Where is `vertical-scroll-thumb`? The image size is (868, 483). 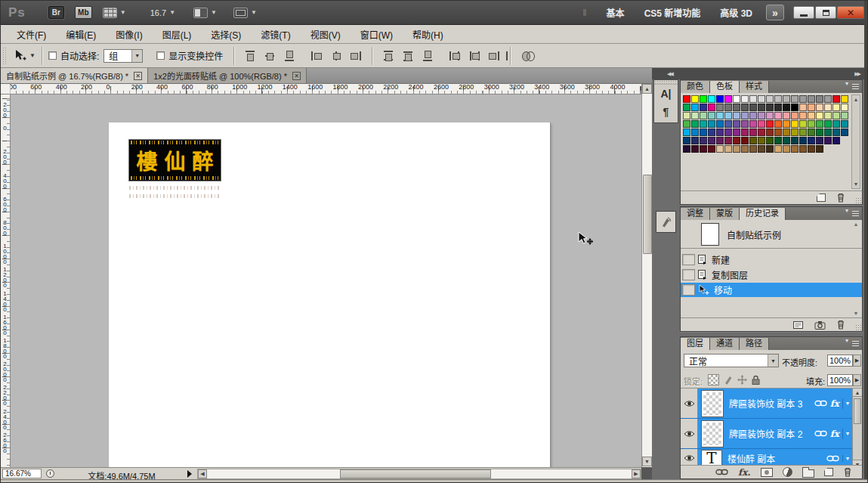 vertical-scroll-thumb is located at coordinates (647, 215).